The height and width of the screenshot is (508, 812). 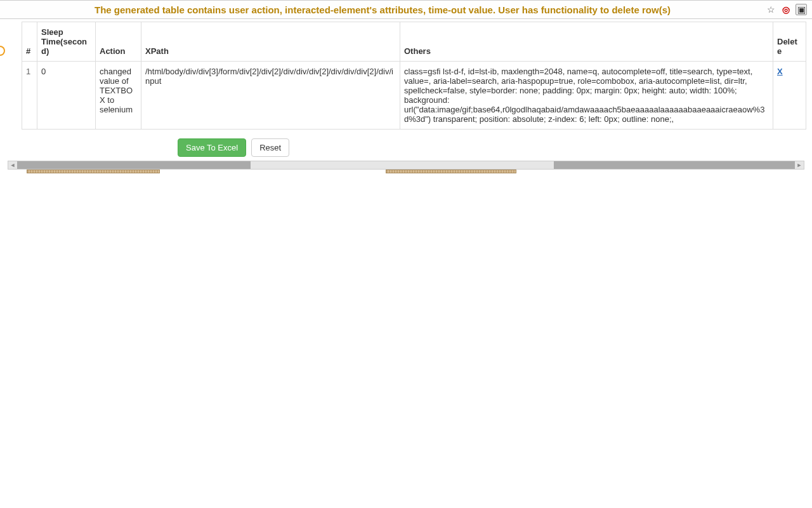 What do you see at coordinates (13, 165) in the screenshot?
I see `scroll-left-arrow-icon: ◄` at bounding box center [13, 165].